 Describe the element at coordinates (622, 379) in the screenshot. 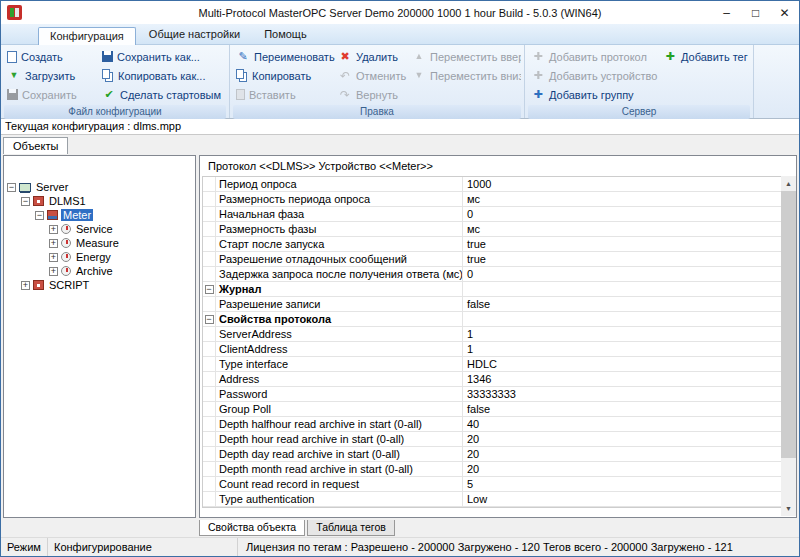

I see `property-value: 1346` at that location.